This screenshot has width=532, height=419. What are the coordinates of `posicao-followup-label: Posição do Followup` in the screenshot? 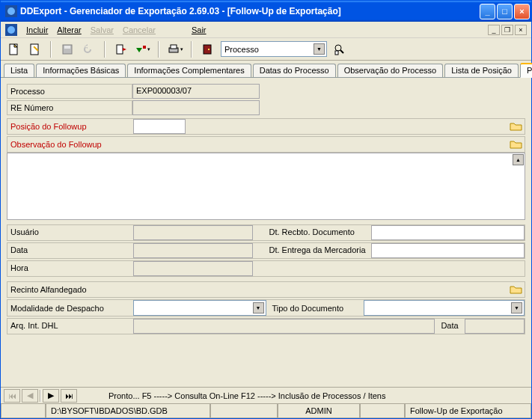 It's located at (70, 126).